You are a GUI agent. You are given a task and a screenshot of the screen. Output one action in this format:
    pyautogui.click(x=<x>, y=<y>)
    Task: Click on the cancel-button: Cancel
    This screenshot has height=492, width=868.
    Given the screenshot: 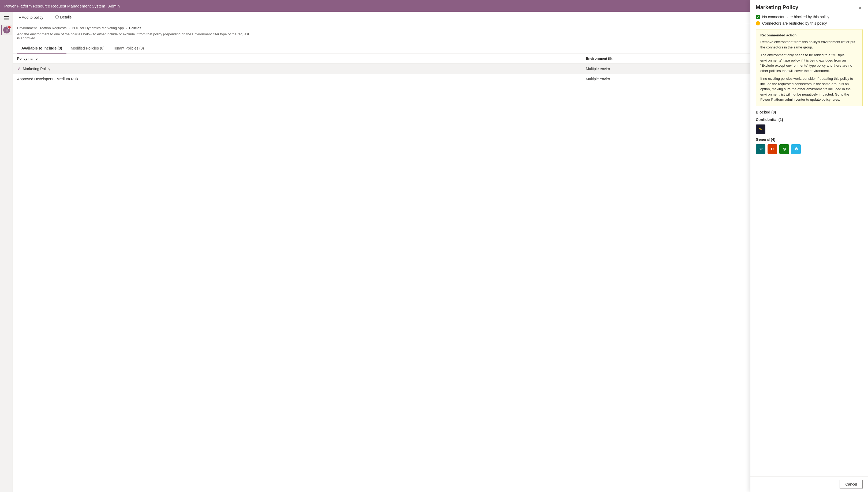 What is the action you would take?
    pyautogui.click(x=851, y=484)
    